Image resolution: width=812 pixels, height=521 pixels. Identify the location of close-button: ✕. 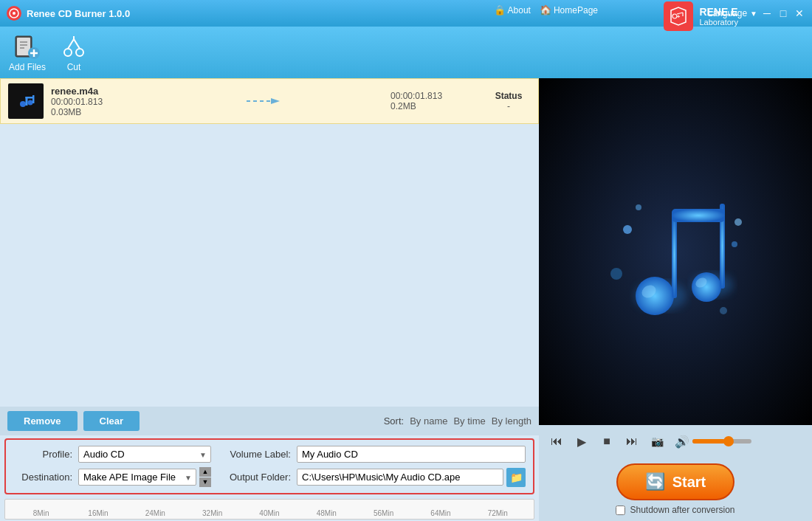
(799, 13).